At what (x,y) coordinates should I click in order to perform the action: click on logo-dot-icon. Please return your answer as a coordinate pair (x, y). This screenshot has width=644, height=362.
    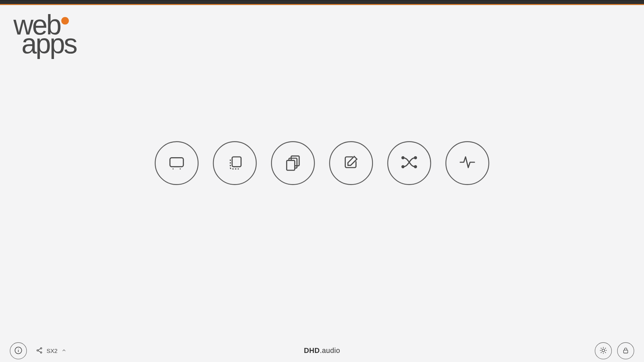
    Looking at the image, I should click on (65, 21).